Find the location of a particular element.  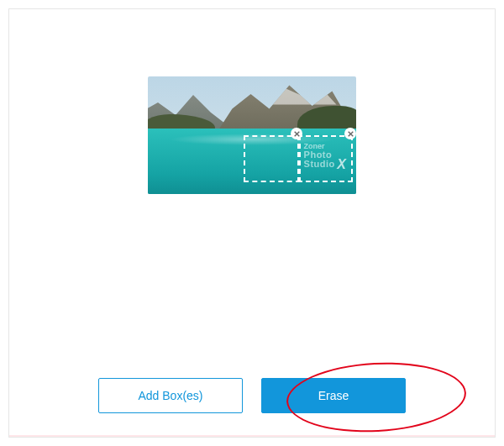

erase-button-label: Erase is located at coordinates (334, 396).